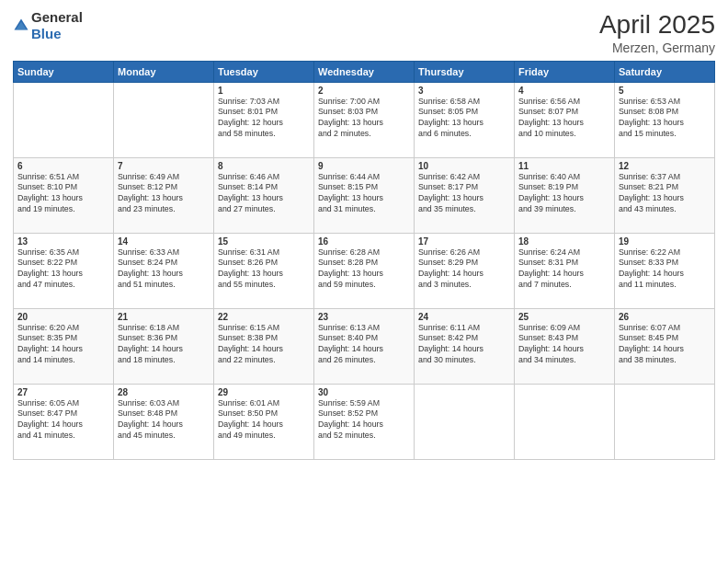 The width and height of the screenshot is (728, 563). Describe the element at coordinates (265, 120) in the screenshot. I see `day-cell: 1Sunrise: 7:03 AM Sunset: 8:01 PM Daylig…` at that location.